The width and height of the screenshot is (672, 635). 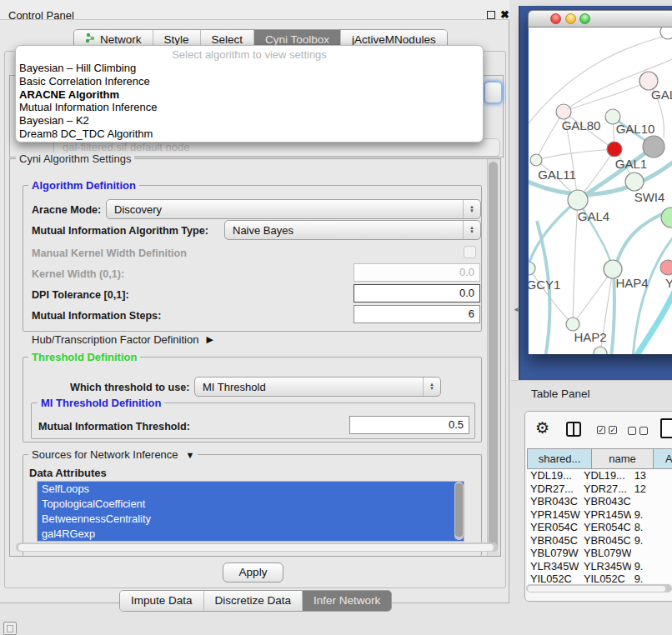 What do you see at coordinates (635, 128) in the screenshot?
I see `node-label: GAL10` at bounding box center [635, 128].